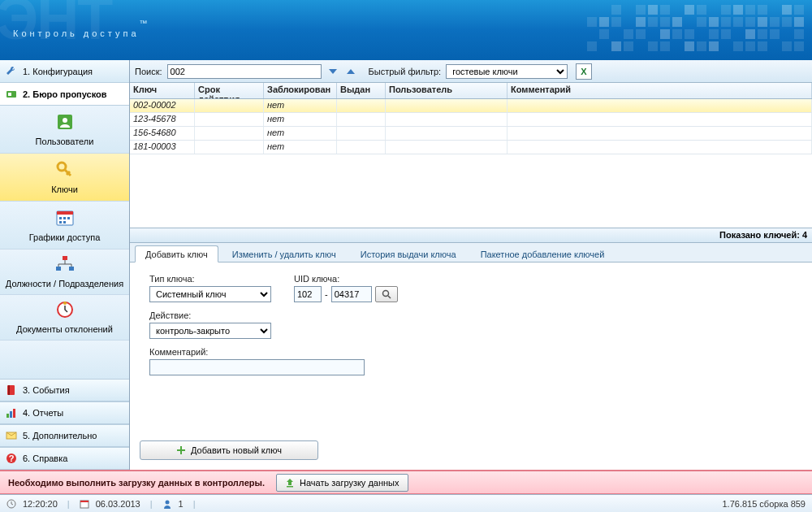 The height and width of the screenshot is (512, 812). What do you see at coordinates (333, 72) in the screenshot?
I see `search-down-icon` at bounding box center [333, 72].